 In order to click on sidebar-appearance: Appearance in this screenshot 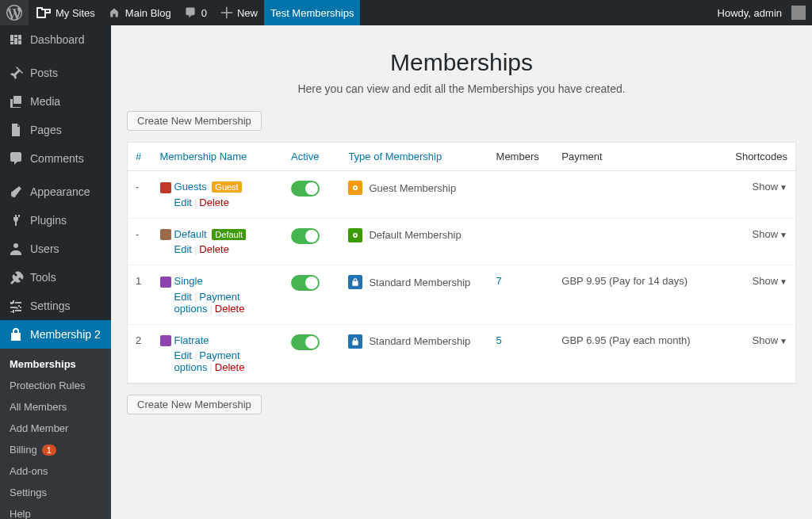, I will do `click(56, 192)`.